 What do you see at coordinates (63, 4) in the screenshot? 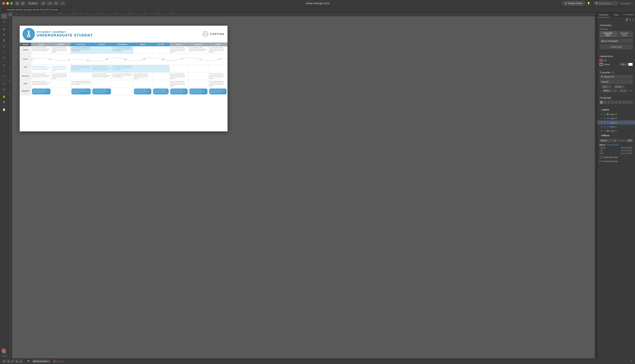
I see `mode-icon: ◇` at bounding box center [63, 4].